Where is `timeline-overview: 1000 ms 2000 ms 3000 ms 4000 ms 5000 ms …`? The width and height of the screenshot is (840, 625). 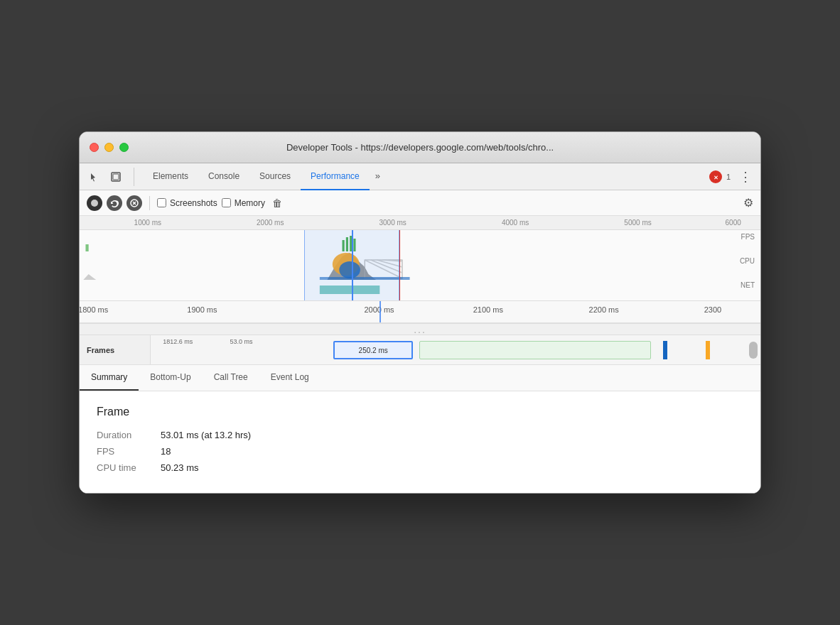 timeline-overview: 1000 ms 2000 ms 3000 ms 4000 ms 5000 ms … is located at coordinates (420, 259).